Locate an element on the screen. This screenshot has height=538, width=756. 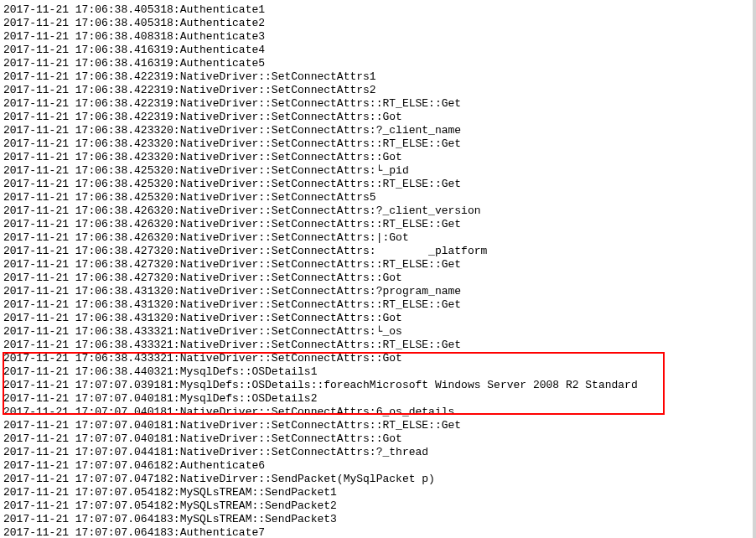
log-line: 2017-11-21 17:06:38.405318:Authenticate1 is located at coordinates (377, 10).